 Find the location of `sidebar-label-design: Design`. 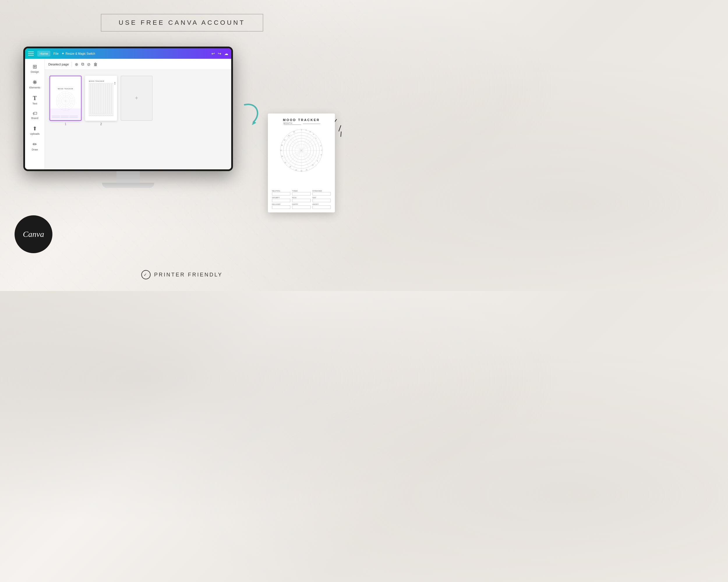

sidebar-label-design: Design is located at coordinates (35, 72).